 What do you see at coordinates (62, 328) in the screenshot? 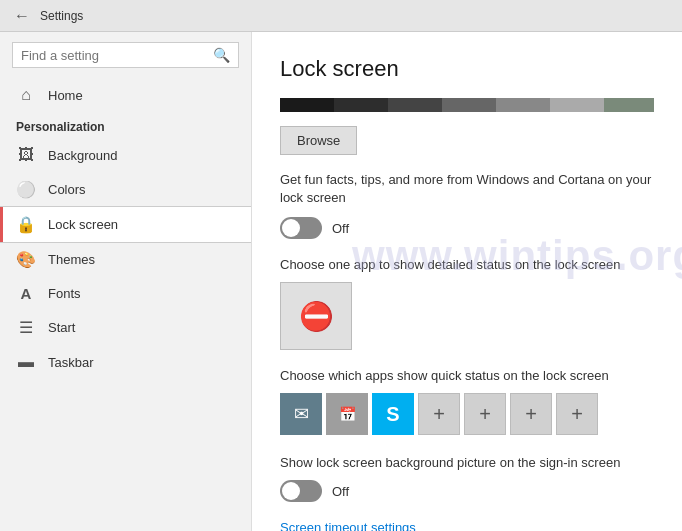
I see `sidebar-item-start-label: Start` at bounding box center [62, 328].